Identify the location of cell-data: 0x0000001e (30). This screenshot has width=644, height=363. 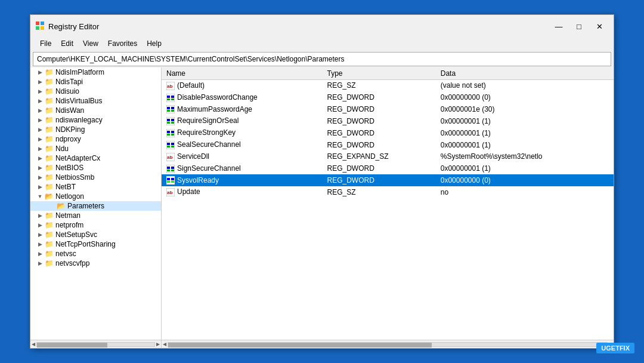
(525, 109).